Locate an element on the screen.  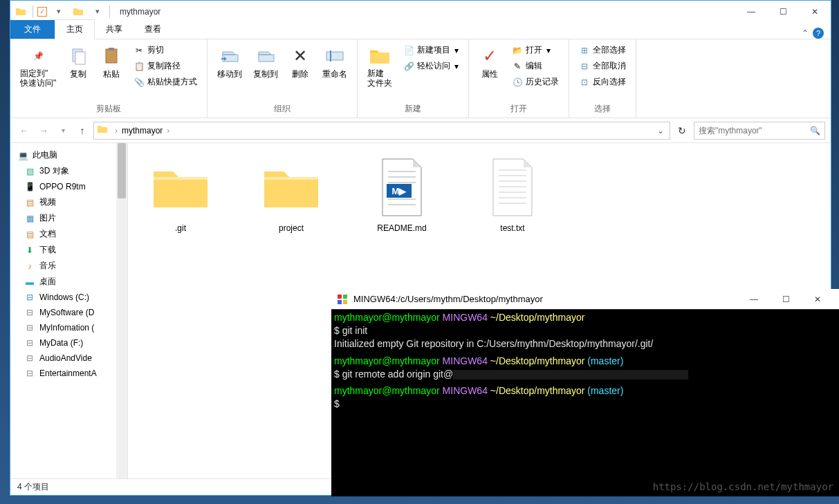
copy-button: 复制 is located at coordinates (78, 62).